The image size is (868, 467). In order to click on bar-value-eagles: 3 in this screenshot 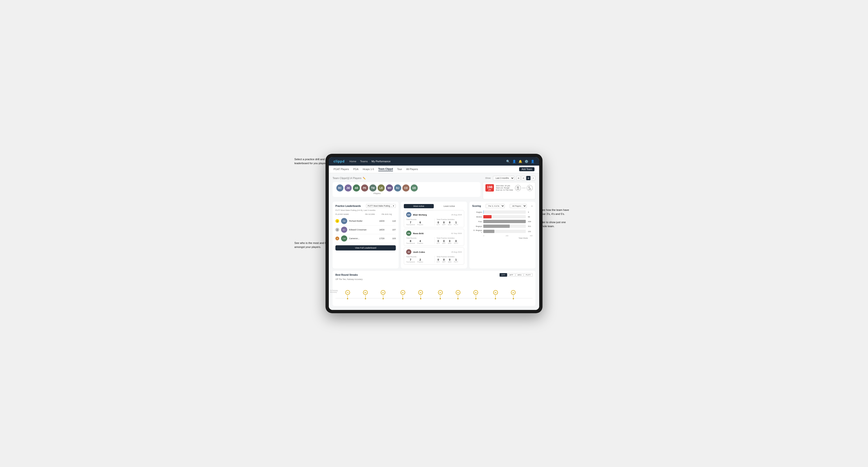, I will do `click(530, 212)`.